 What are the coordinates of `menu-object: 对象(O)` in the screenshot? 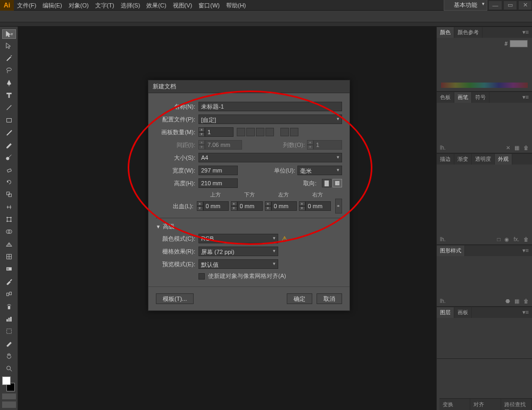 It's located at (79, 5).